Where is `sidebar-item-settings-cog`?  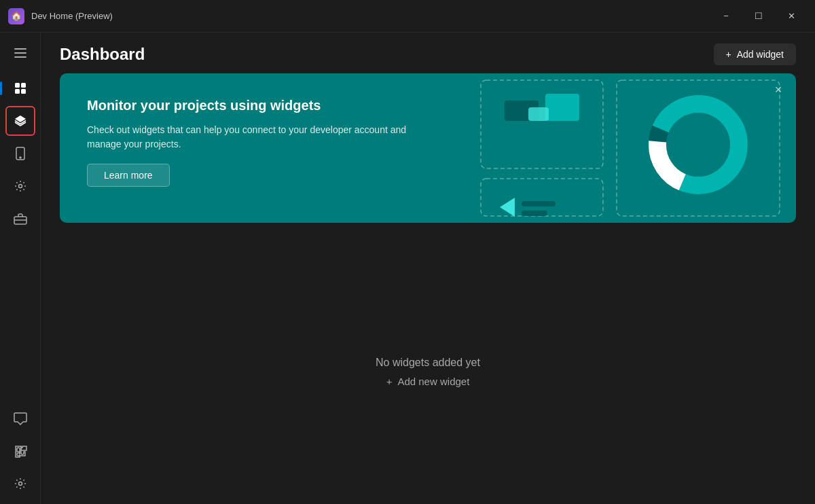
sidebar-item-settings-cog is located at coordinates (20, 186).